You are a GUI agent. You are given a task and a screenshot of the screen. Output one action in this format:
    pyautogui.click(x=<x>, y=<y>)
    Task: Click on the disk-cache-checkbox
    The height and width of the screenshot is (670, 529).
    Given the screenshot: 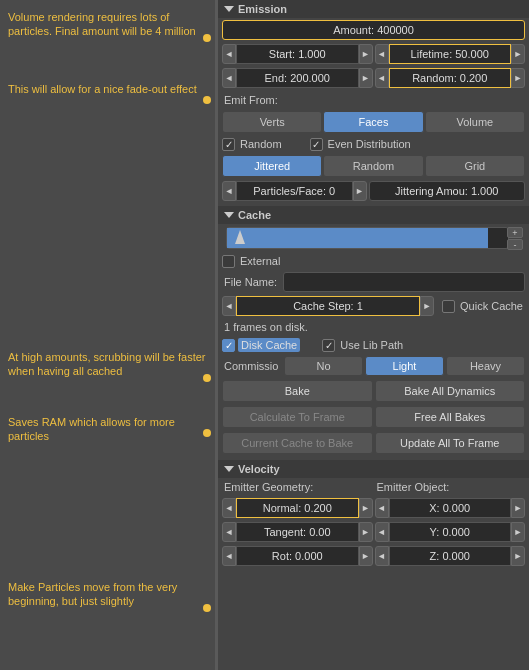 What is the action you would take?
    pyautogui.click(x=228, y=346)
    